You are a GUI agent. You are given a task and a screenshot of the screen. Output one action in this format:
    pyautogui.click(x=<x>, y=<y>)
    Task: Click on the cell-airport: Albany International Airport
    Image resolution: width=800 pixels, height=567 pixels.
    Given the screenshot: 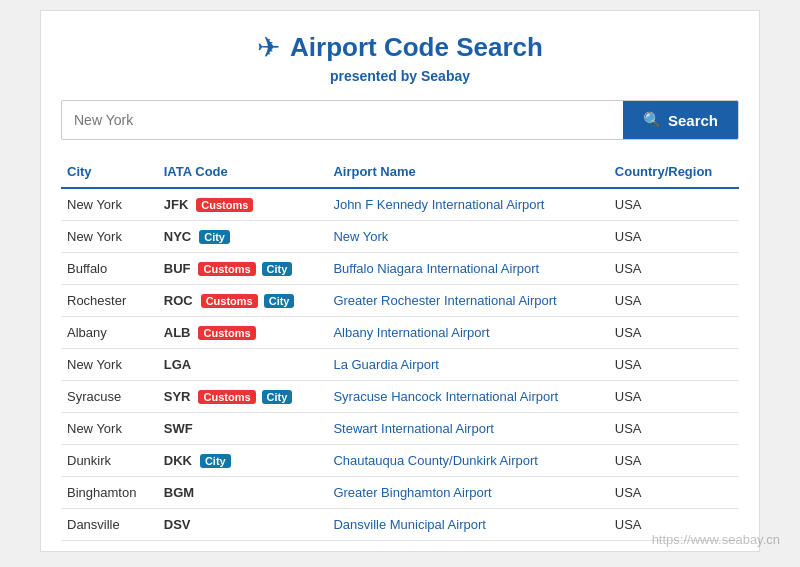 What is the action you would take?
    pyautogui.click(x=468, y=333)
    